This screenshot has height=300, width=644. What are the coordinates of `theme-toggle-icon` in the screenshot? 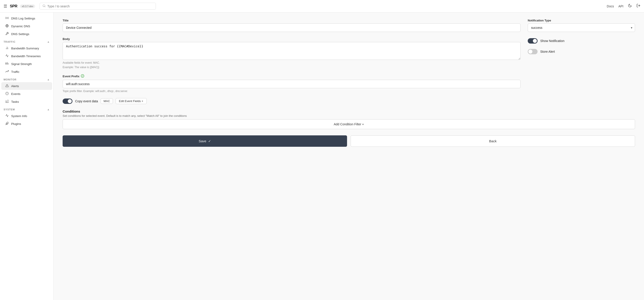 It's located at (630, 6).